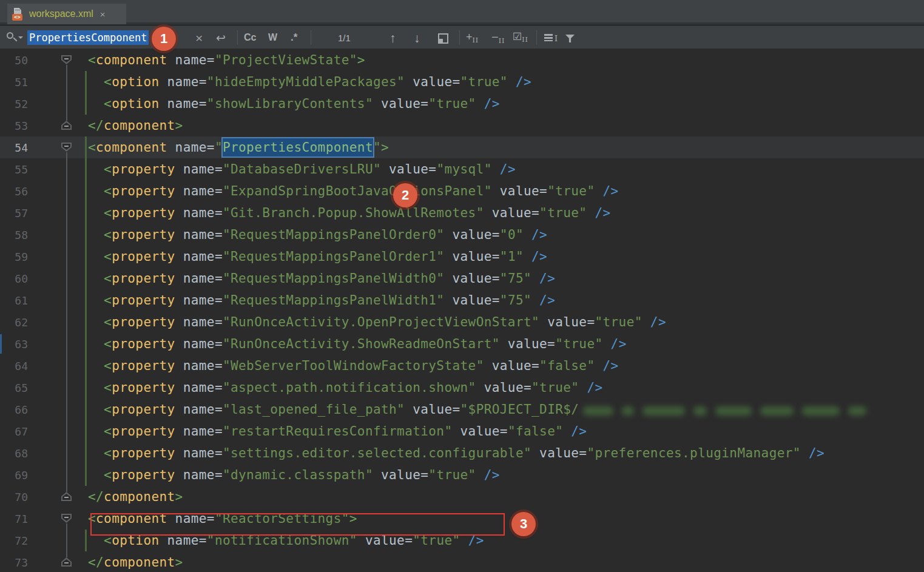 The width and height of the screenshot is (924, 572). What do you see at coordinates (462, 453) in the screenshot?
I see `code-line: 68 <property name="settings.editor.selec…` at bounding box center [462, 453].